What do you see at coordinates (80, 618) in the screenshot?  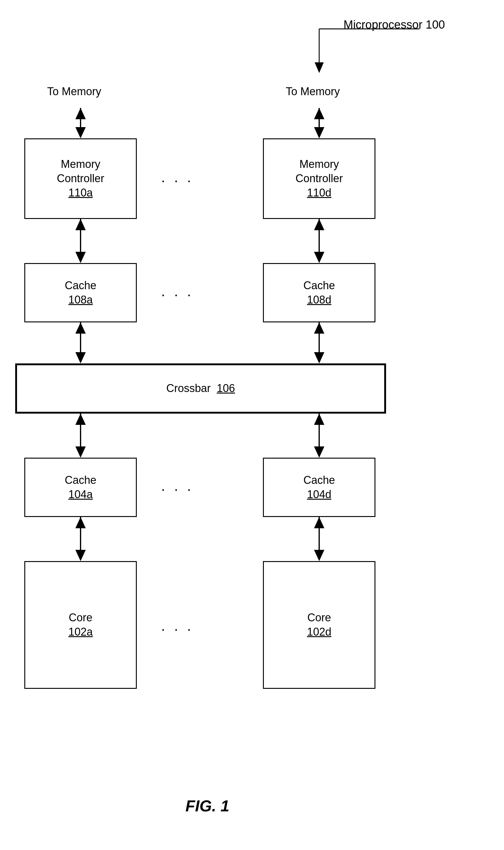 I see `core-102a-label: Core` at bounding box center [80, 618].